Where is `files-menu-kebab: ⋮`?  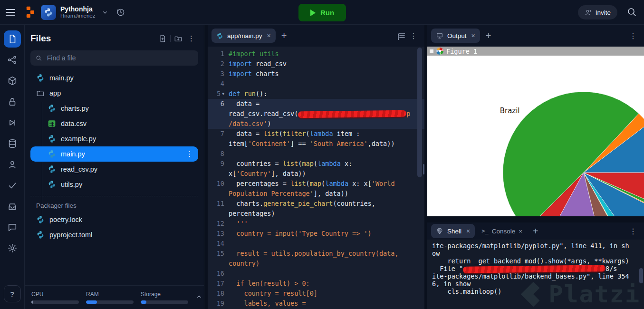
files-menu-kebab: ⋮ is located at coordinates (192, 39).